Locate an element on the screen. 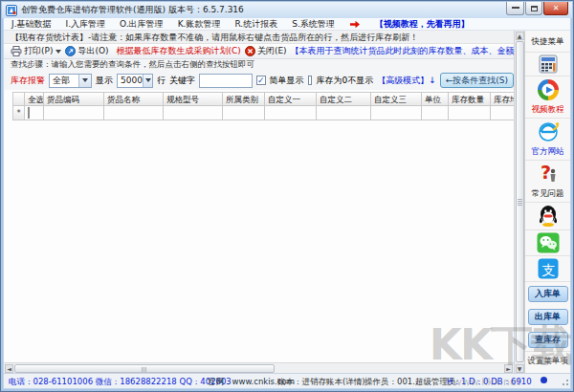  column-item-name: 货品名称 is located at coordinates (134, 99).